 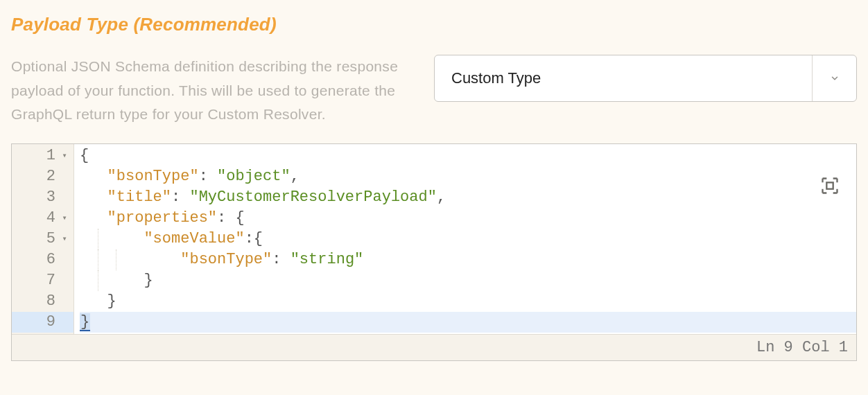 I want to click on status-col-value: 1, so click(x=843, y=348).